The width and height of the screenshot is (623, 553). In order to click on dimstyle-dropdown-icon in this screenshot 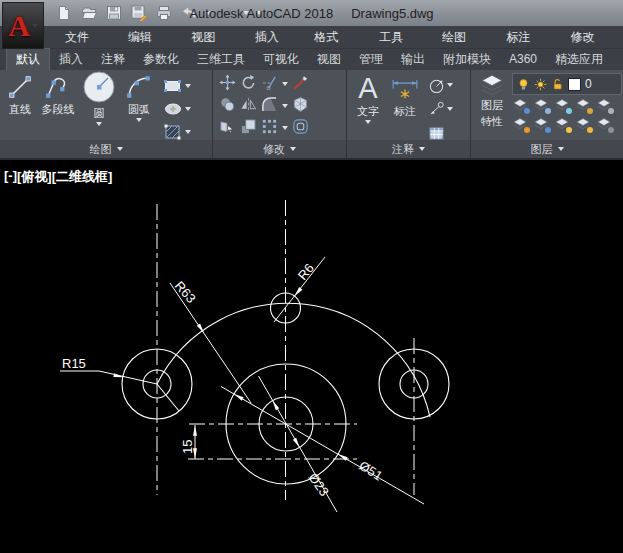, I will do `click(450, 85)`.